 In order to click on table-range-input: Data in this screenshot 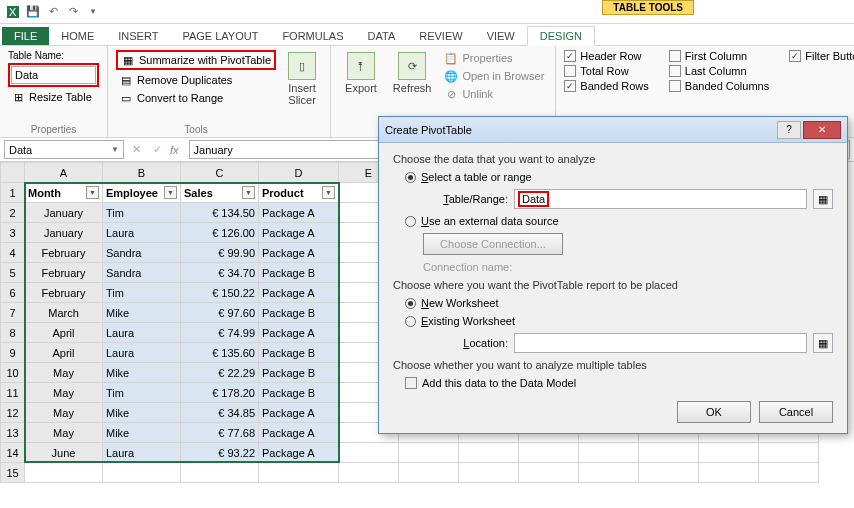, I will do `click(660, 199)`.